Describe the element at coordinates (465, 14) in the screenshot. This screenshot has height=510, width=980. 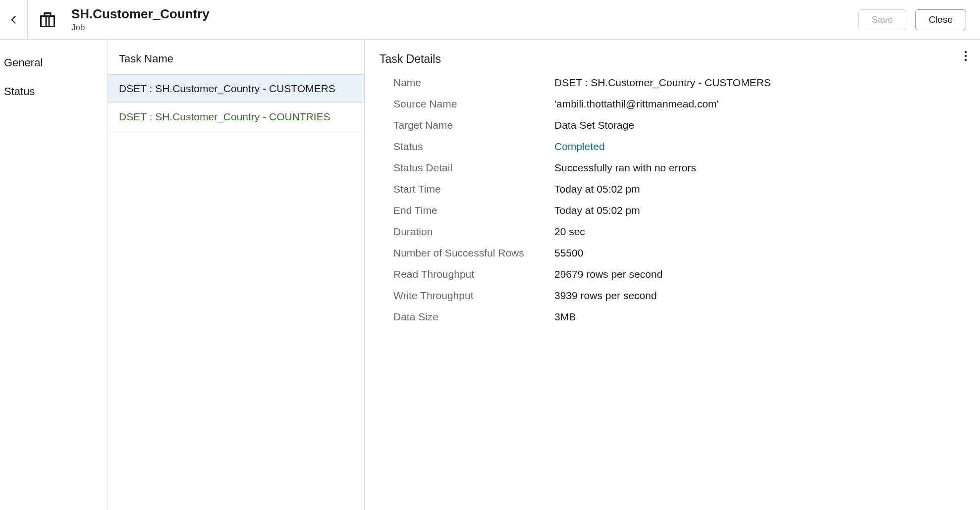
I see `page-title: SH.Customer_Country` at that location.